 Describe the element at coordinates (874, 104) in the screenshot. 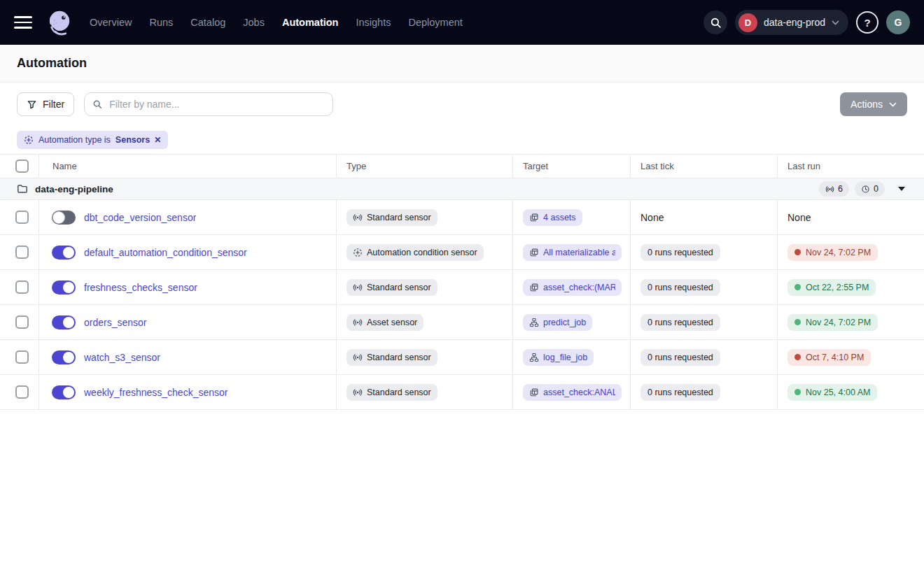

I see `actions-button: Actions` at that location.